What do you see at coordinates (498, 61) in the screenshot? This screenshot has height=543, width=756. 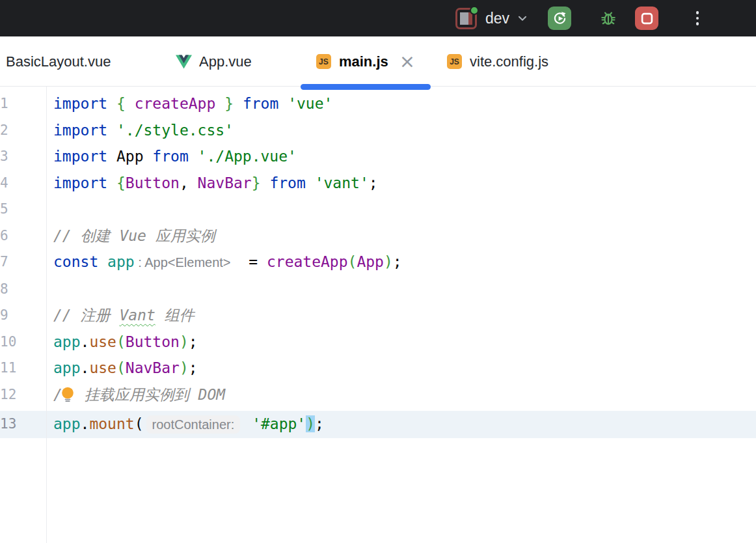 I see `tab-vite-config-js: JS vite.config.js` at bounding box center [498, 61].